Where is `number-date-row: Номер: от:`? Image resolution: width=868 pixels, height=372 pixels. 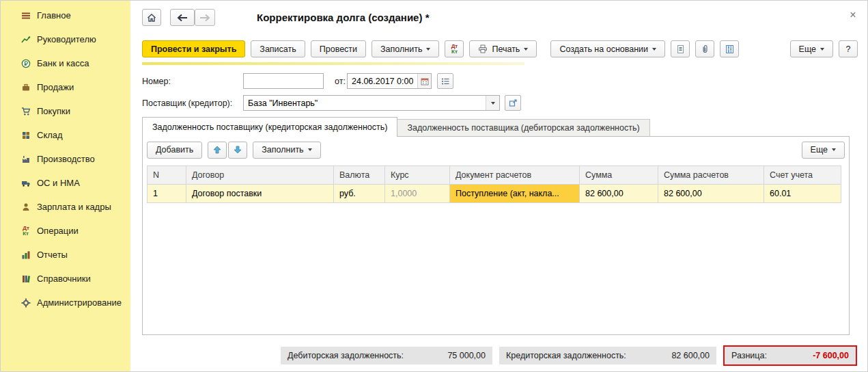
number-date-row: Номер: от: is located at coordinates (500, 81).